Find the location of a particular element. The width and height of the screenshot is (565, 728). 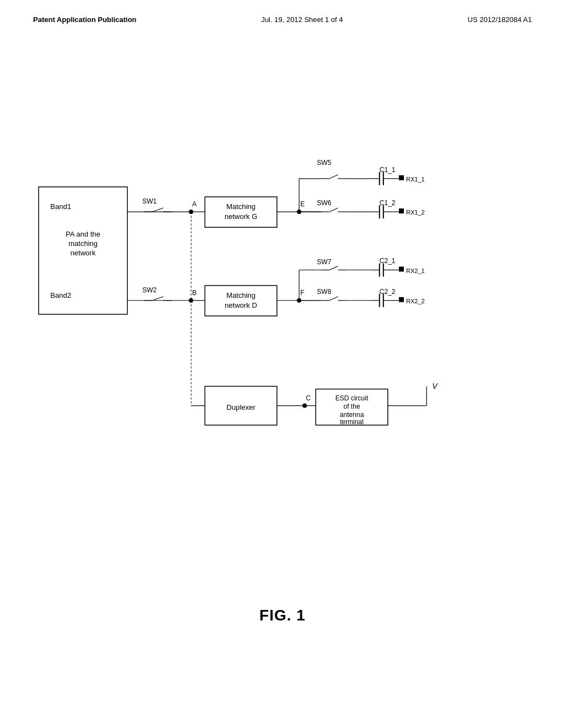

svg-text: of the is located at coordinates (351, 406).